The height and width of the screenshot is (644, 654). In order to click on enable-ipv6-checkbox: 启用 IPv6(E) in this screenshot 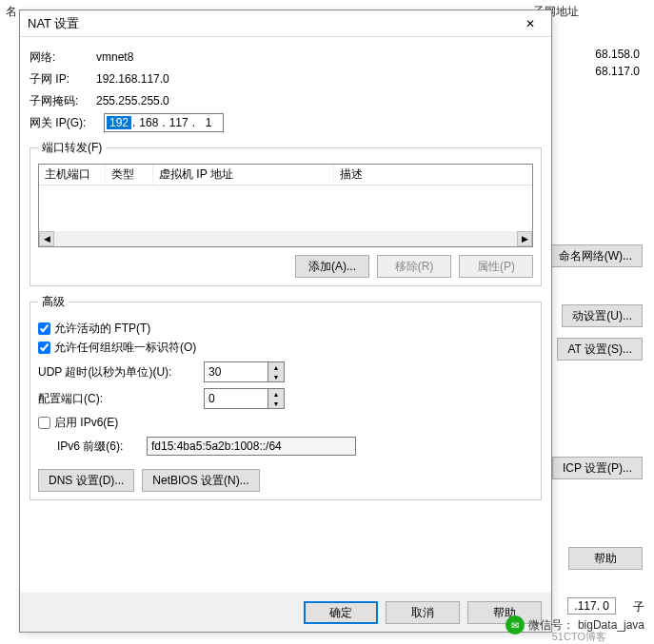, I will do `click(286, 422)`.